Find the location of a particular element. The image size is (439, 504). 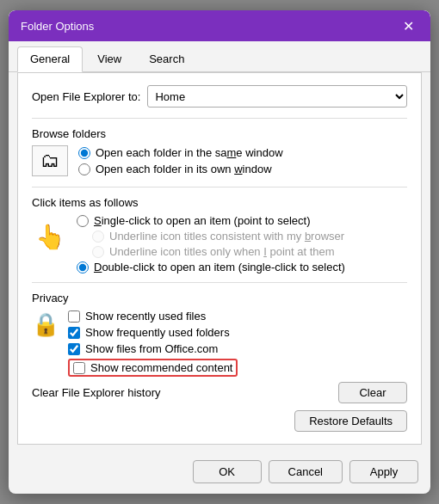

clear-history-label: Clear File Explorer history is located at coordinates (96, 392).